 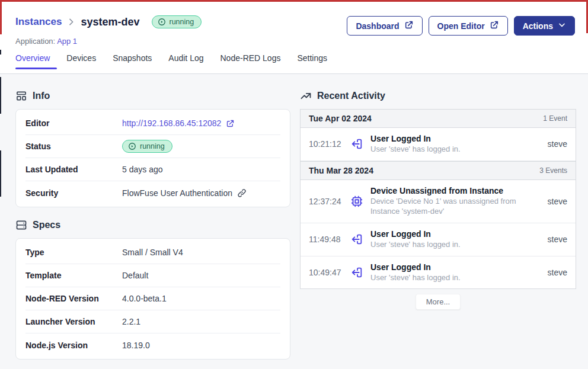 I want to click on tab-node-red-logs: Node-RED Logs, so click(x=251, y=62).